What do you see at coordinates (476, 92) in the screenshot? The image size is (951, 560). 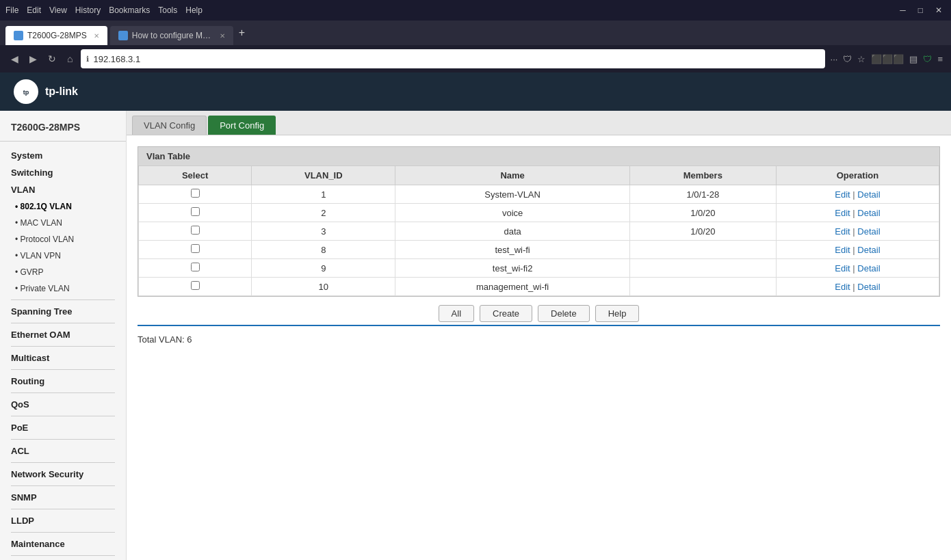 I see `app-header: tp tp-link` at bounding box center [476, 92].